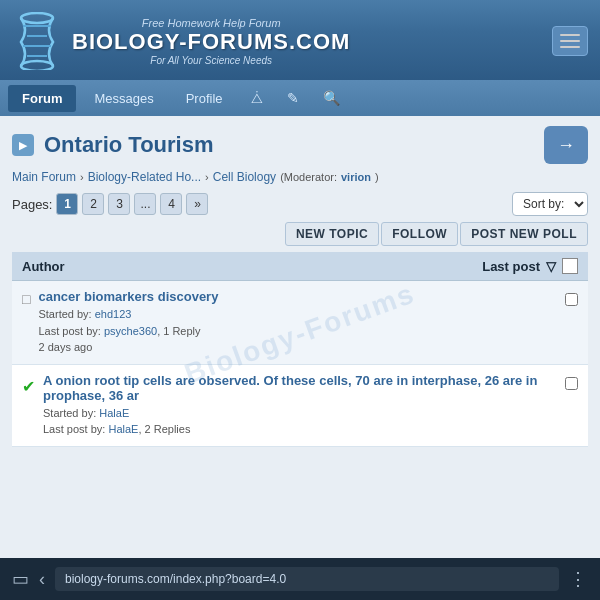 The height and width of the screenshot is (600, 600). Describe the element at coordinates (74, 429) in the screenshot. I see `last-post-label-2: Last post by:` at that location.